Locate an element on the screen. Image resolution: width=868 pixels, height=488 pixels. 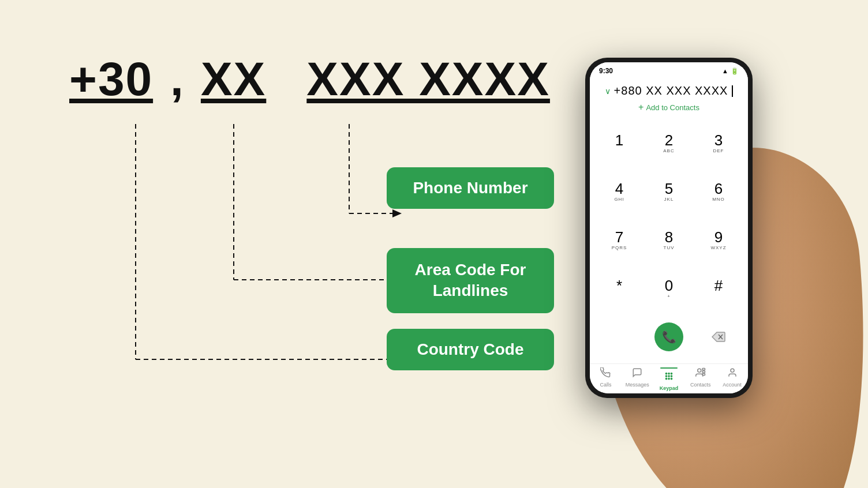
key-6: 6 MNO is located at coordinates (719, 192).